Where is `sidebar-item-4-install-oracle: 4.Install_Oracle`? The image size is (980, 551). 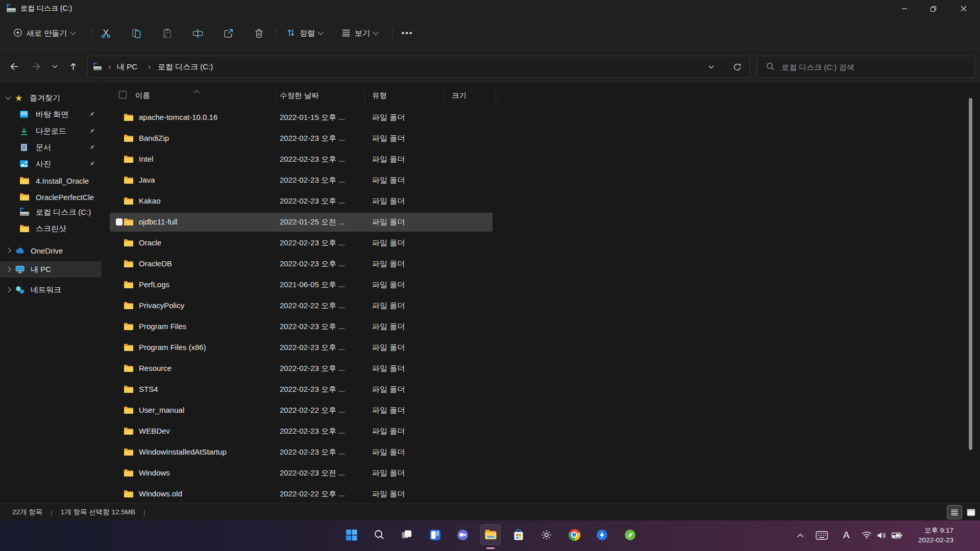
sidebar-item-4-install-oracle: 4.Install_Oracle is located at coordinates (51, 181).